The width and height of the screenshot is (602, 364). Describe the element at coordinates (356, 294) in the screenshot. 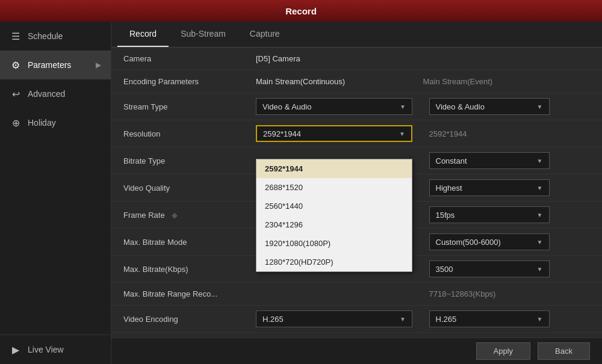

I see `form-row-max-bitrate-range: Max. Bitrate Range Reco... 7718~12863(Kb…` at that location.